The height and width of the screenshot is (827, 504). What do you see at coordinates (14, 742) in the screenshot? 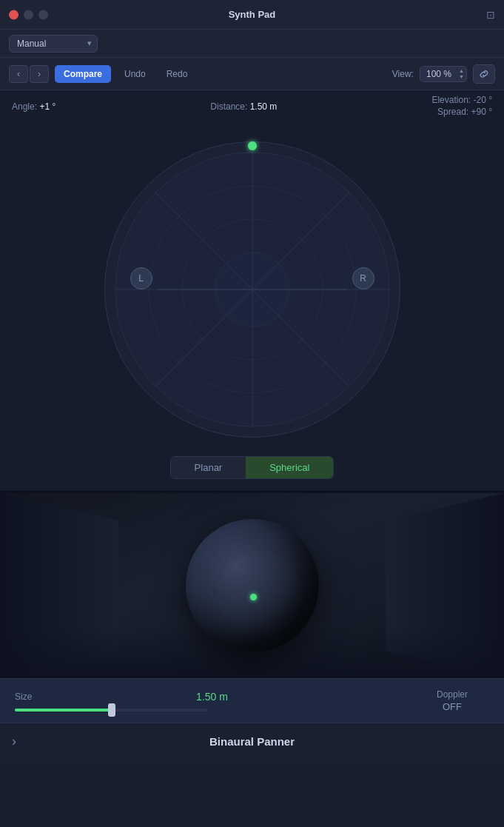
I see `footer-chevron-icon: ›` at bounding box center [14, 742].